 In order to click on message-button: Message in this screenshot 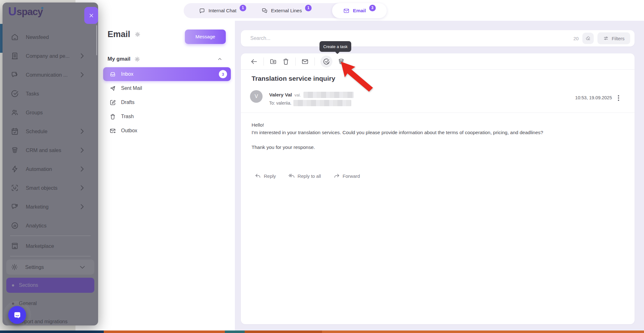, I will do `click(205, 37)`.